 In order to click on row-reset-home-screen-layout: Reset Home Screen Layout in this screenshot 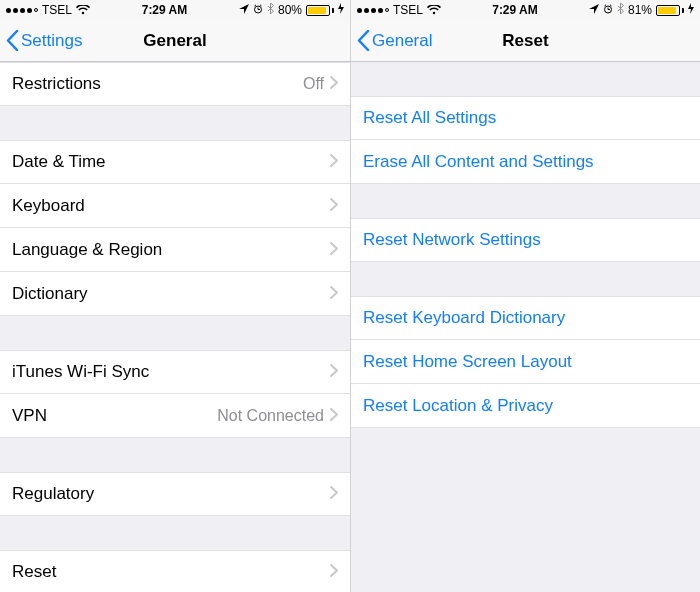, I will do `click(526, 362)`.